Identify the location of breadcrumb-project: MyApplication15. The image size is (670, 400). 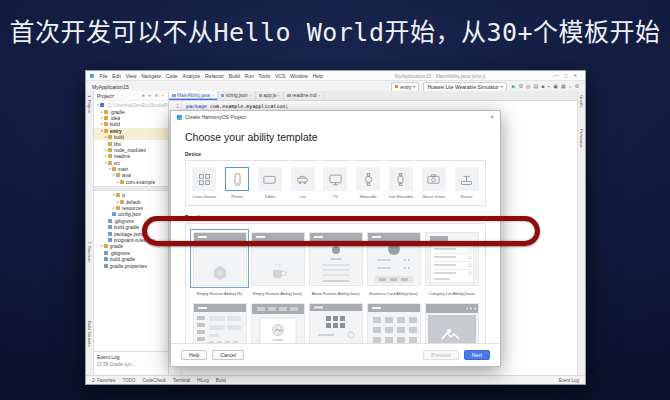
(110, 87).